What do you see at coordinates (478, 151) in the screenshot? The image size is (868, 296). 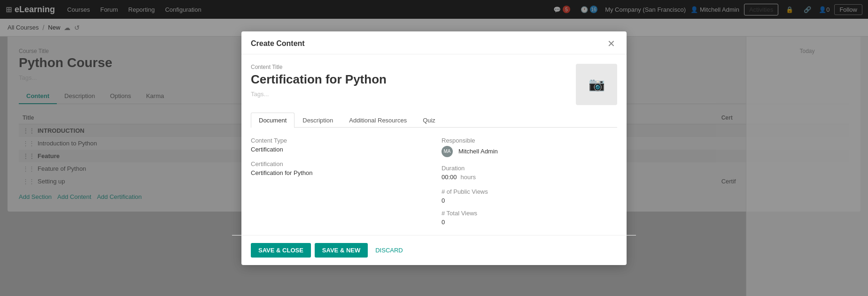 I see `responsible-value: Mitchell Admin` at bounding box center [478, 151].